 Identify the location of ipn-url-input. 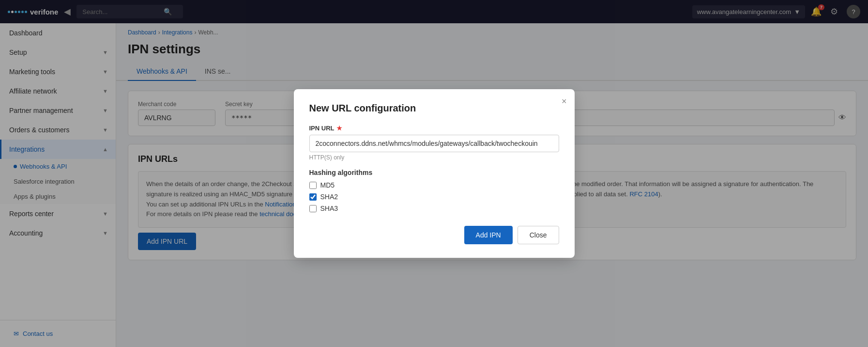
(434, 143).